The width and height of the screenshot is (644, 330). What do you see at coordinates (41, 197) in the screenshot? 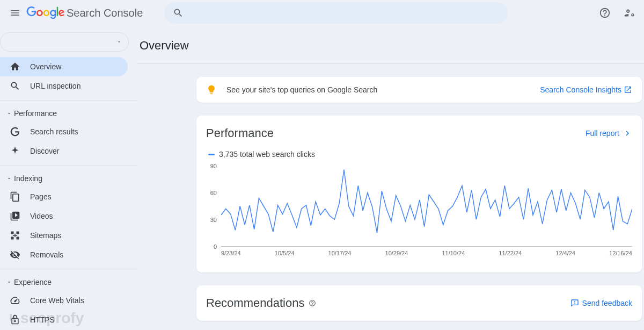
I see `sidebar-item-label: Pages` at bounding box center [41, 197].